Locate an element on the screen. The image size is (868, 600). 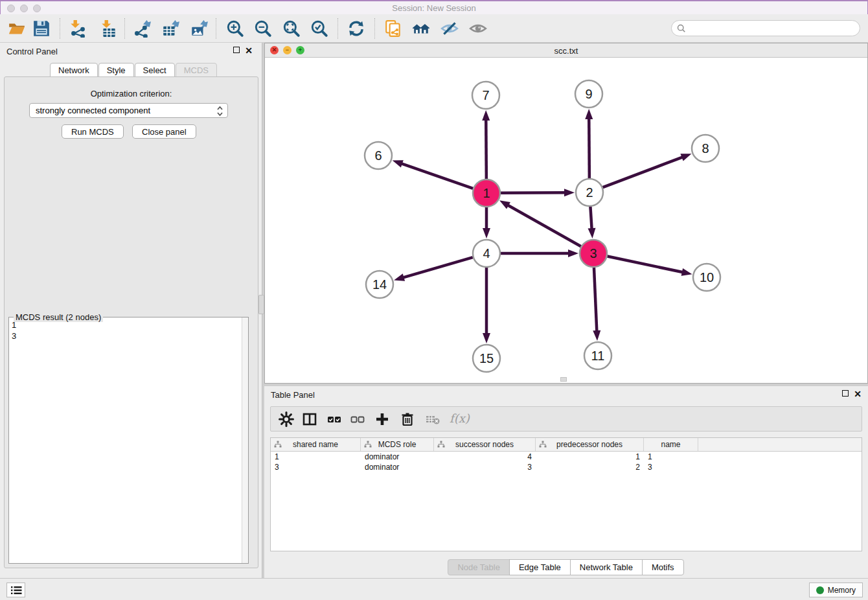
zoom-out-button is located at coordinates (263, 29).